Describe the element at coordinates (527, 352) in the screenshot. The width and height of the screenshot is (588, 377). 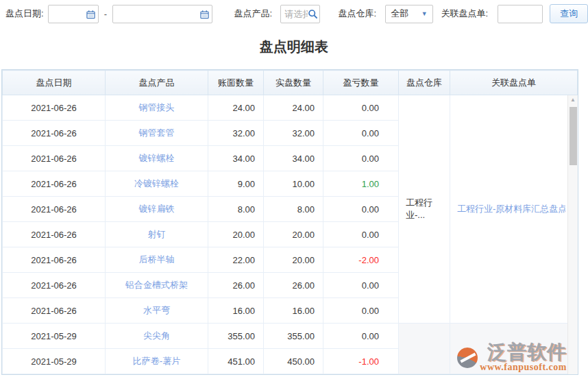
I see `watermark-brand: 泛普软件` at that location.